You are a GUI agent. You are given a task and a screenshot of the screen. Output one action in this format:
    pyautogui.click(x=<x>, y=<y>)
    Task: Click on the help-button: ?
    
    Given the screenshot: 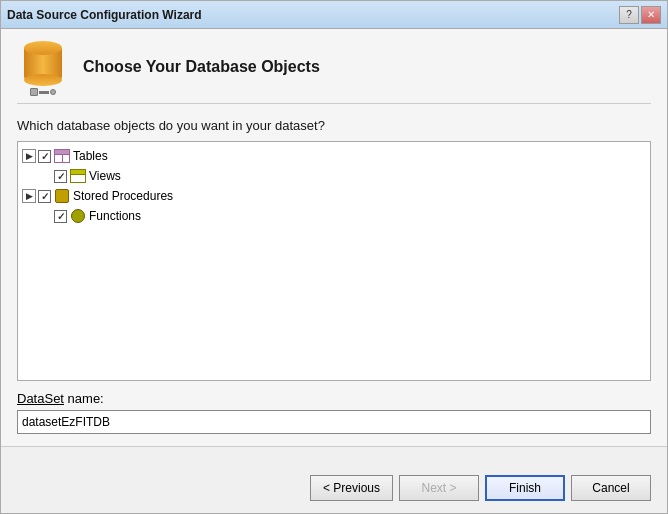 What is the action you would take?
    pyautogui.click(x=629, y=15)
    